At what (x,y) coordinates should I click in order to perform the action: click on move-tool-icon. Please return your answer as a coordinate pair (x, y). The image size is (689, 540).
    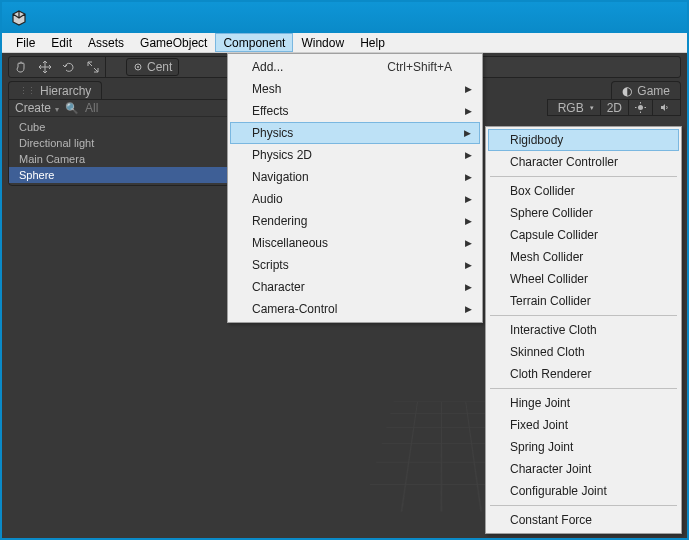
    Looking at the image, I should click on (45, 67).